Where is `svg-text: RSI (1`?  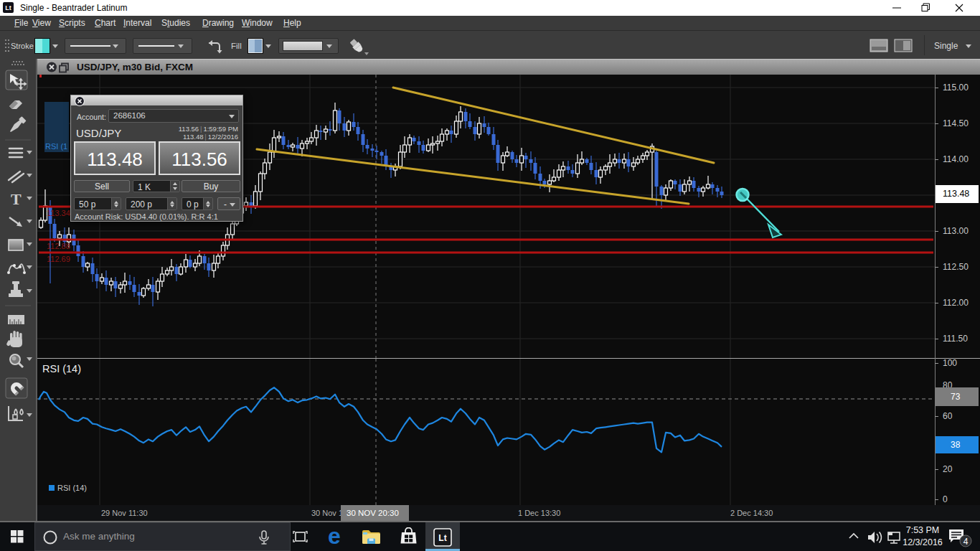 svg-text: RSI (1 is located at coordinates (56, 146).